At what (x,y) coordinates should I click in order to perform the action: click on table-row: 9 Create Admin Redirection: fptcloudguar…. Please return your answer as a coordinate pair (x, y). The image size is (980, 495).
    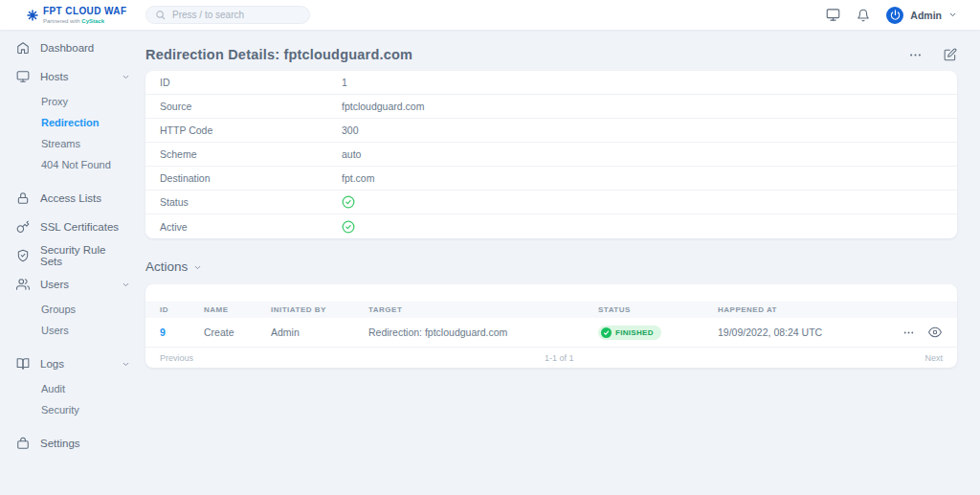
    Looking at the image, I should click on (551, 333).